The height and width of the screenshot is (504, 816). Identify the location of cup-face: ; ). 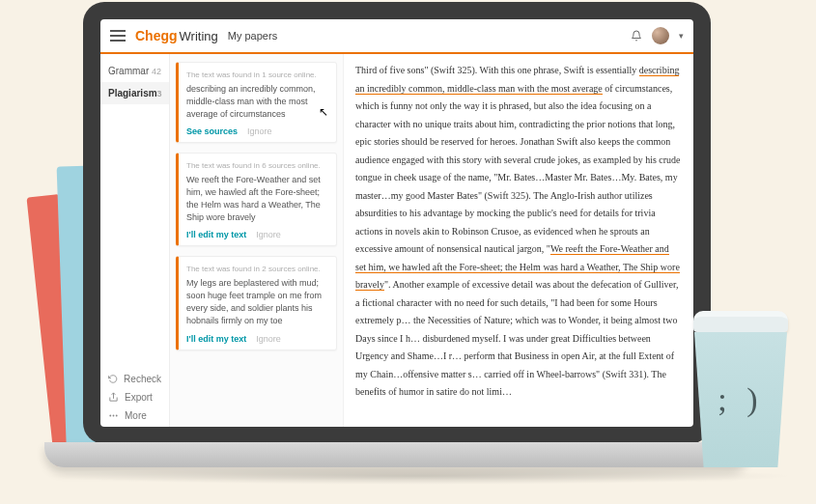
(740, 400).